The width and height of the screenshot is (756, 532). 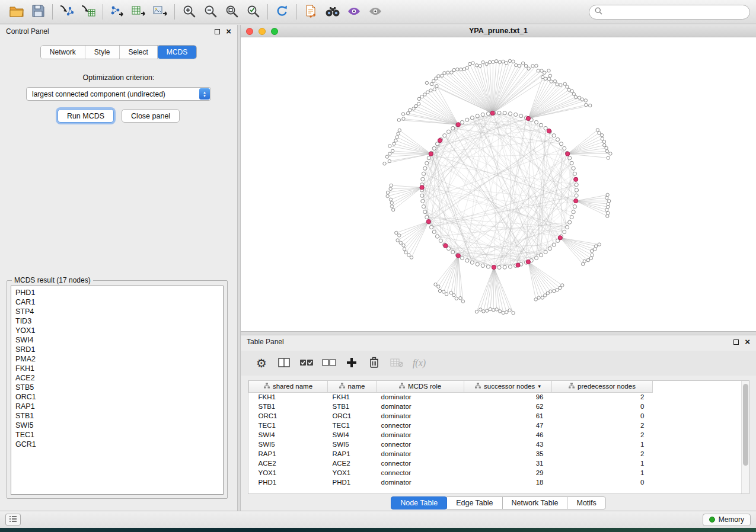 What do you see at coordinates (451, 416) in the screenshot?
I see `table-row: ORC1ORC1dominator610` at bounding box center [451, 416].